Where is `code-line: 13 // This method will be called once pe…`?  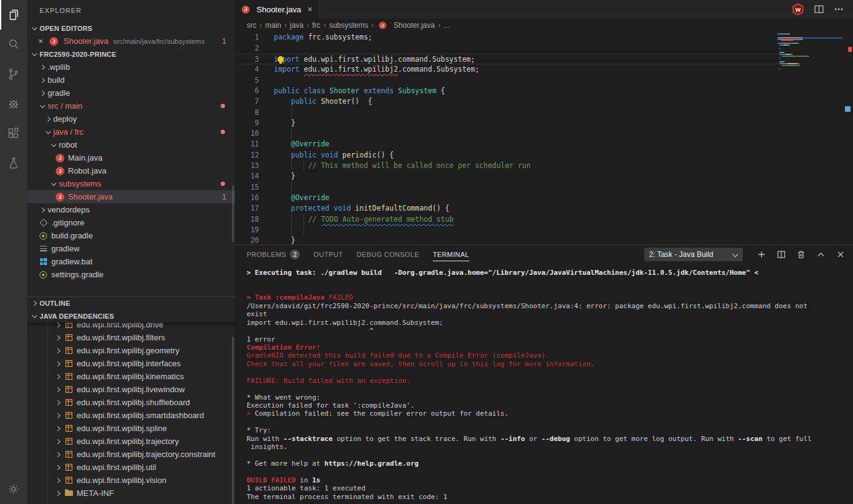 code-line: 13 // This method will be called once pe… is located at coordinates (506, 166).